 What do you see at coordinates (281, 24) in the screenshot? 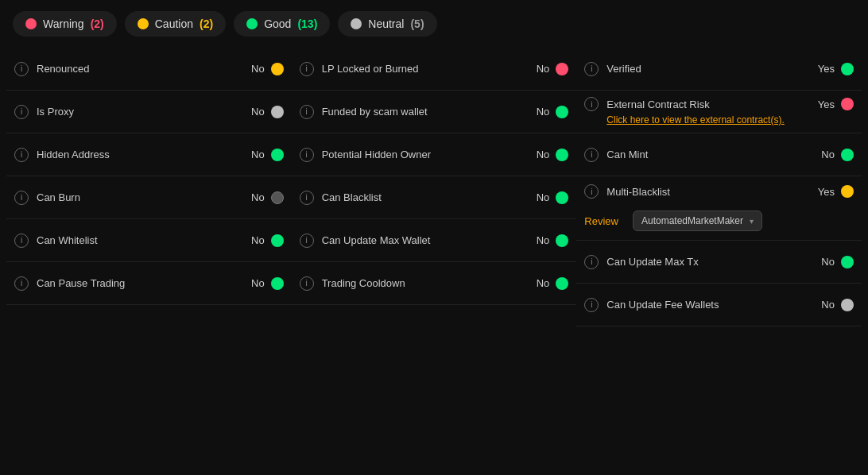
I see `badge-good: Good (13)` at bounding box center [281, 24].